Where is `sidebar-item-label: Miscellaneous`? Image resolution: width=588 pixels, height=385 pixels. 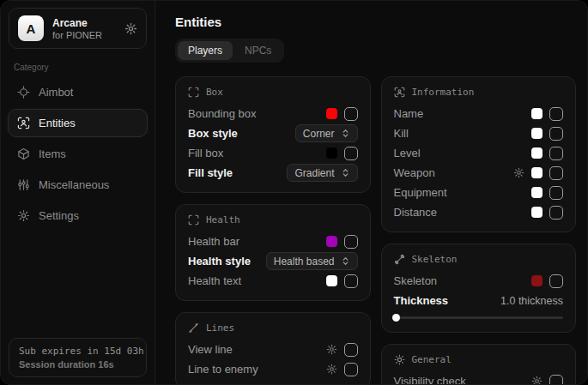 sidebar-item-label: Miscellaneous is located at coordinates (74, 185).